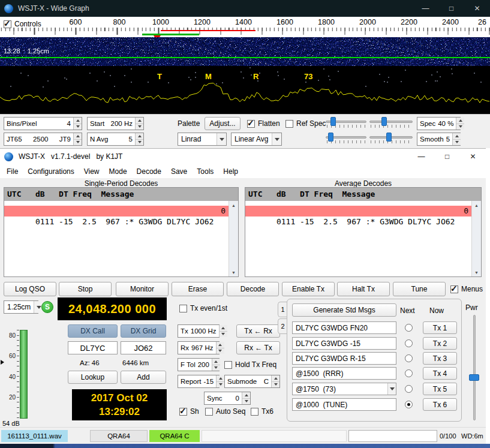 The width and height of the screenshot is (490, 448). Describe the element at coordinates (230, 172) in the screenshot. I see `menu-help: Help` at that location.